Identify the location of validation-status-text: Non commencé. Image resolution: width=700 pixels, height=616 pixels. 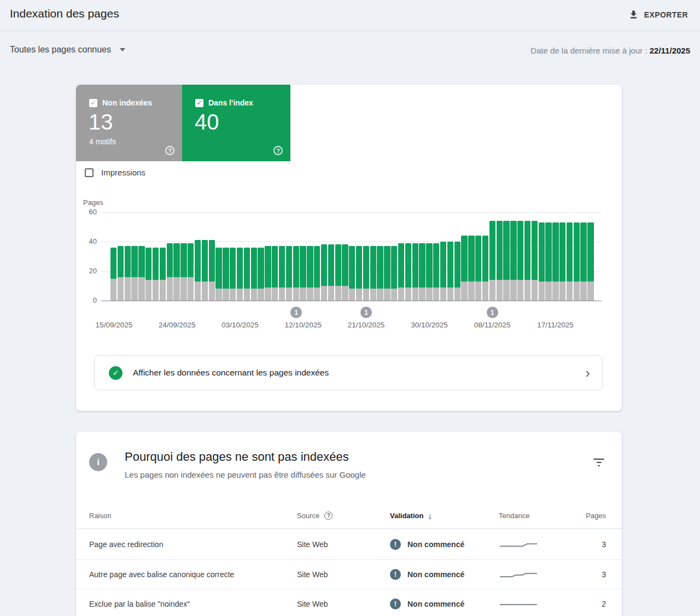
(436, 574).